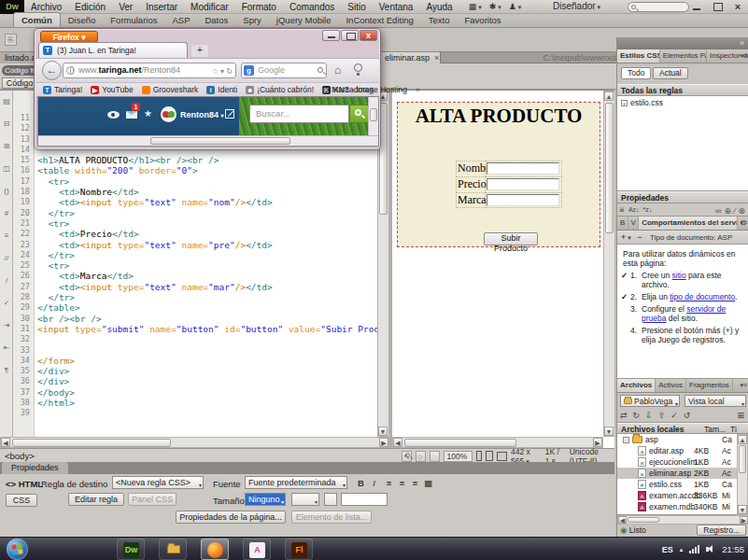 The width and height of the screenshot is (748, 560). What do you see at coordinates (90, 7) in the screenshot?
I see `menu-edici-n: Edición` at bounding box center [90, 7].